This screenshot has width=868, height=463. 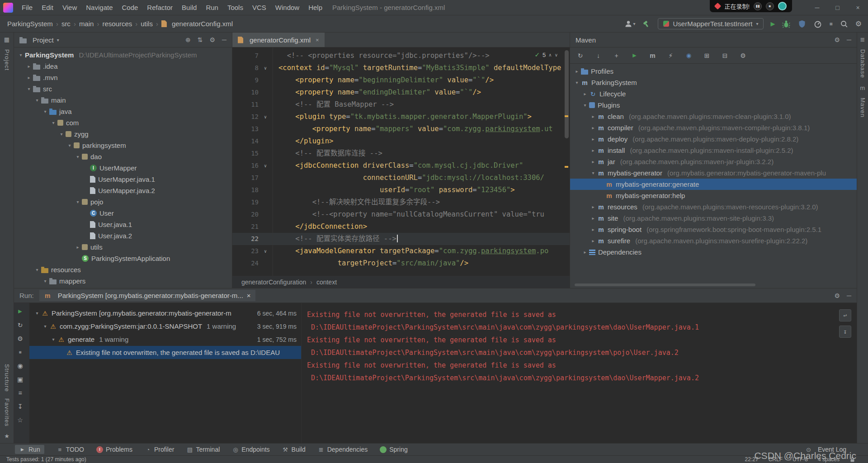 I want to click on code-line: 21 </jdbcConnection>, so click(x=401, y=227).